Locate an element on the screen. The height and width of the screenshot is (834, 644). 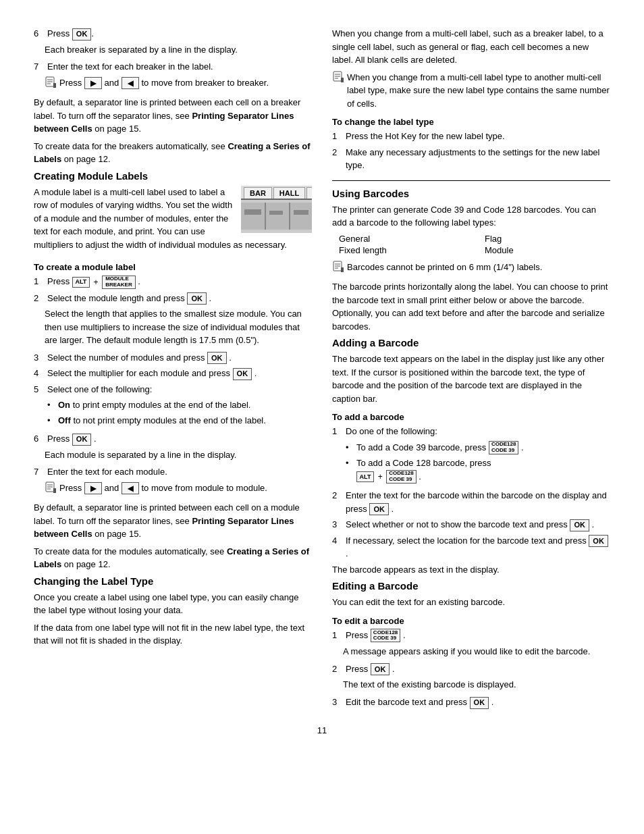
edit-step-1-content: Press CODE128CODE 39 . is located at coordinates (478, 636).